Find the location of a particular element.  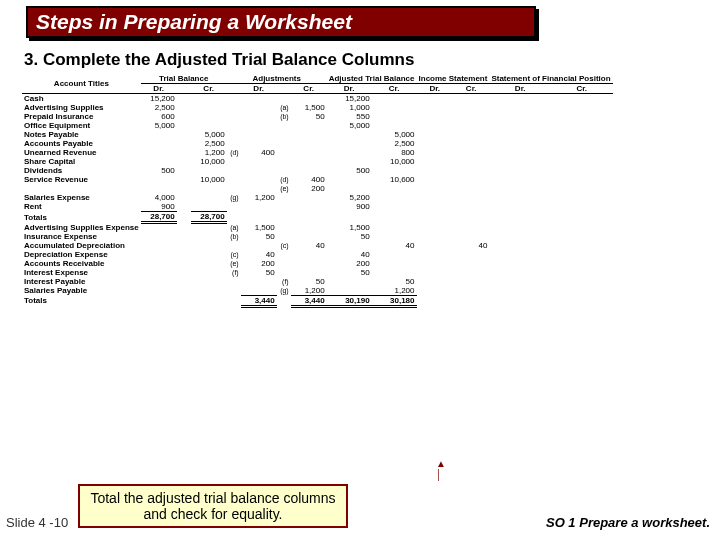

table-row: Service Revenue10,000(d)40010,600 is located at coordinates (318, 180).